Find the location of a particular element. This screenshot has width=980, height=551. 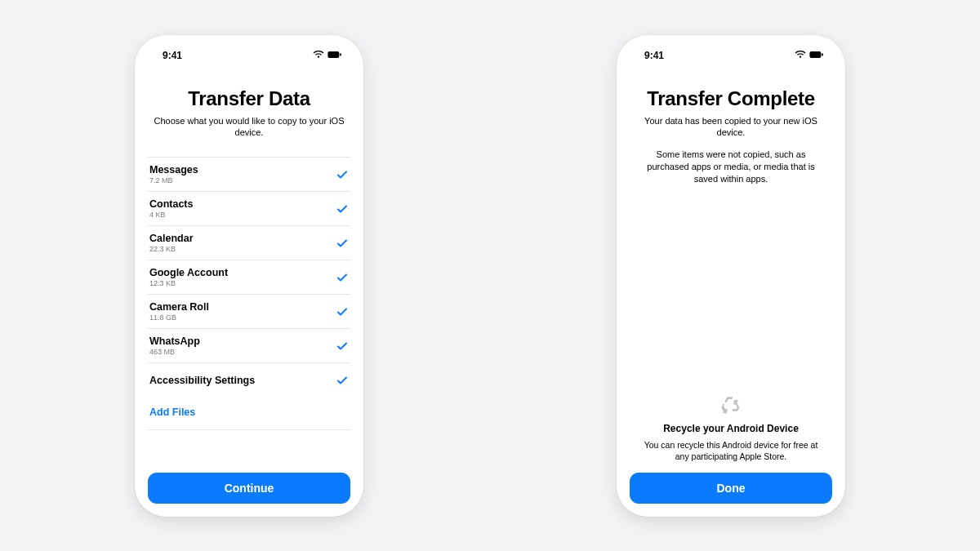

list-item: Calendar 22.3 KB is located at coordinates (249, 242).